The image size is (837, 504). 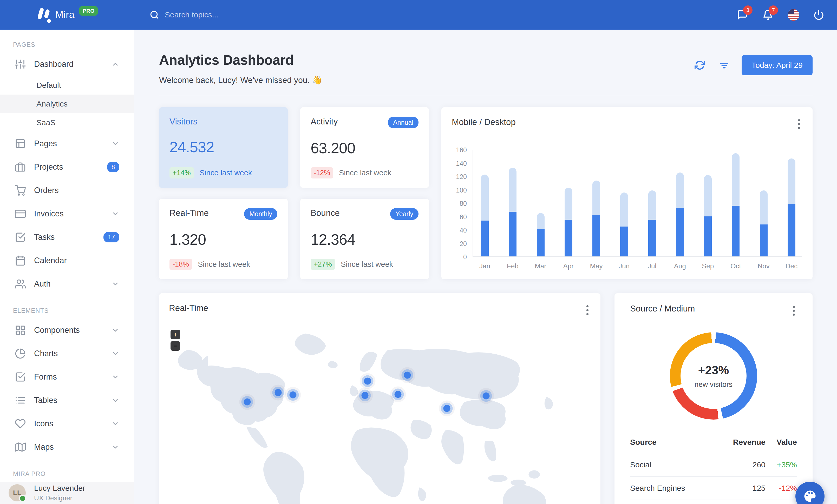 What do you see at coordinates (67, 64) in the screenshot?
I see `sidebar-item-dashboard: Dashboard` at bounding box center [67, 64].